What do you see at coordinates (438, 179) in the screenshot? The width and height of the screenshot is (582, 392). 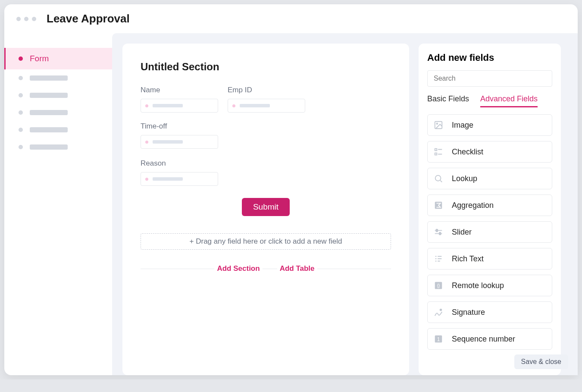 I see `lookup-icon` at bounding box center [438, 179].